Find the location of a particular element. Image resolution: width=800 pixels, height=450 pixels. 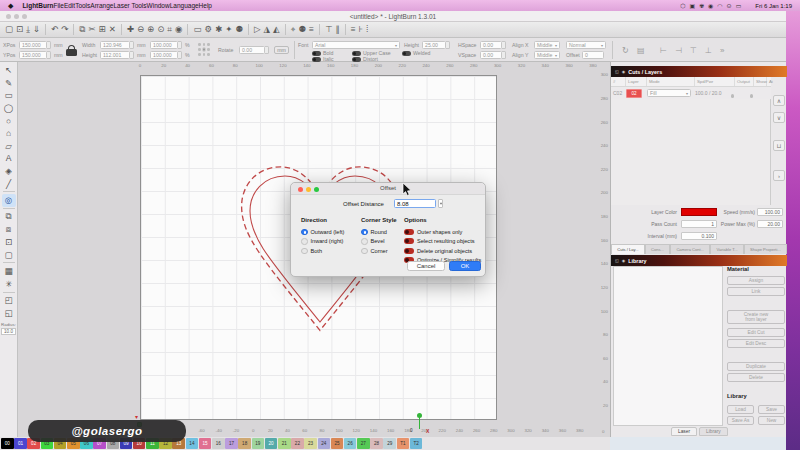

palette-swatch: 00 is located at coordinates (8, 444).